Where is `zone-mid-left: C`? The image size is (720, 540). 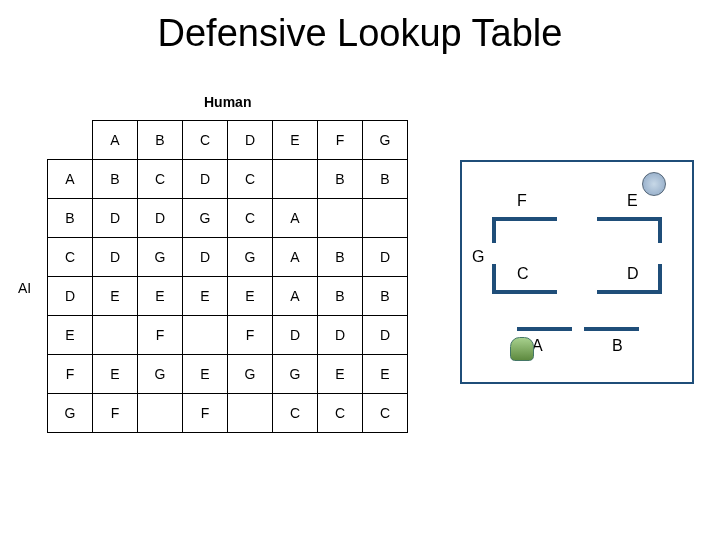 zone-mid-left: C is located at coordinates (523, 274).